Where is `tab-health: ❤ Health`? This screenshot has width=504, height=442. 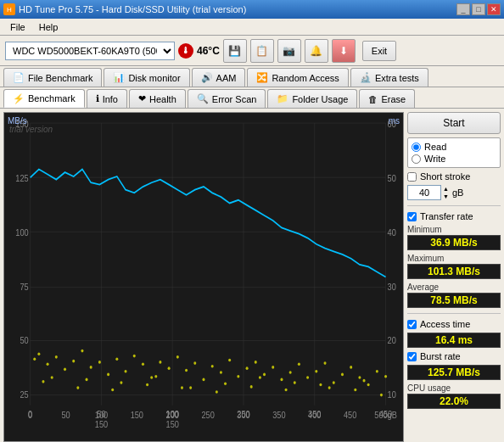 tab-health: ❤ Health is located at coordinates (158, 98).